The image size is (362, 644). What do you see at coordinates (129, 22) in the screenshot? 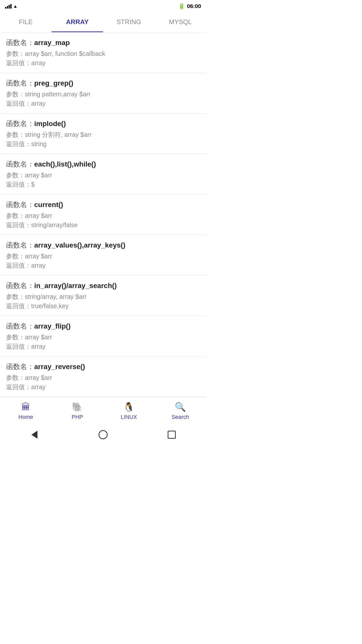
I see `tab-string: STRING` at bounding box center [129, 22].